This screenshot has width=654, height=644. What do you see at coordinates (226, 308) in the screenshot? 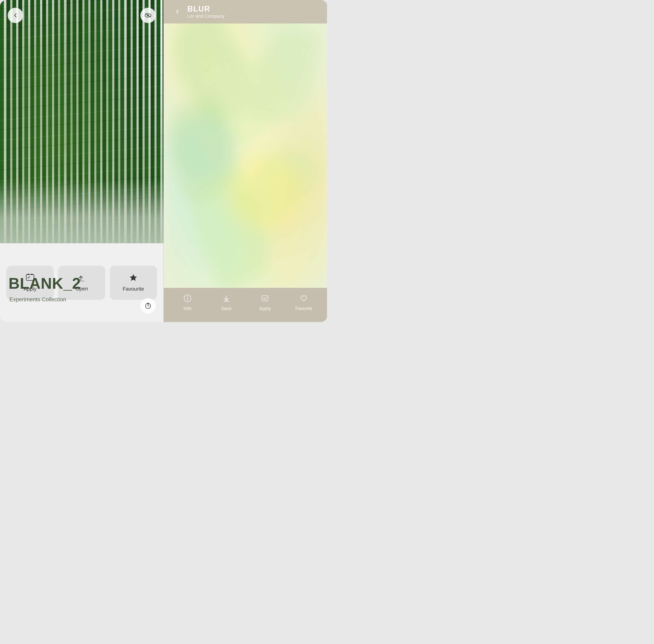
I see `save-label: Save` at bounding box center [226, 308].